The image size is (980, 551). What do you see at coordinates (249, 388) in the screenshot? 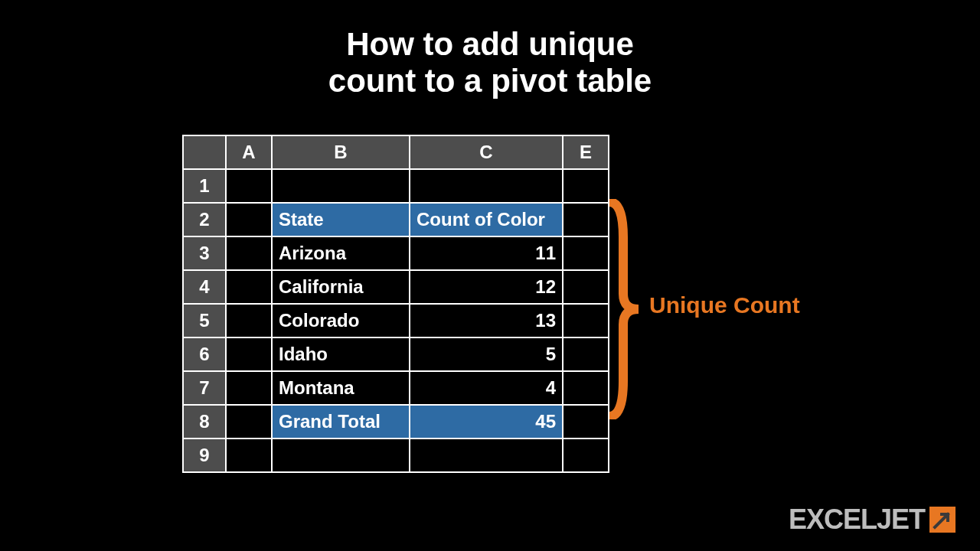
I see `cell-A7` at bounding box center [249, 388].